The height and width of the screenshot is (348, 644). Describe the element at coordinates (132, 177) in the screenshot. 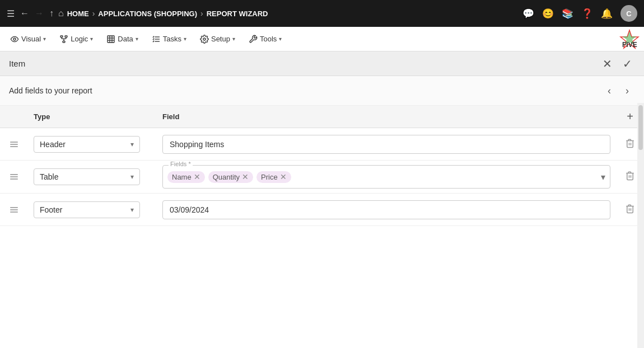

I see `dropdown-arrow-2: ▾` at that location.